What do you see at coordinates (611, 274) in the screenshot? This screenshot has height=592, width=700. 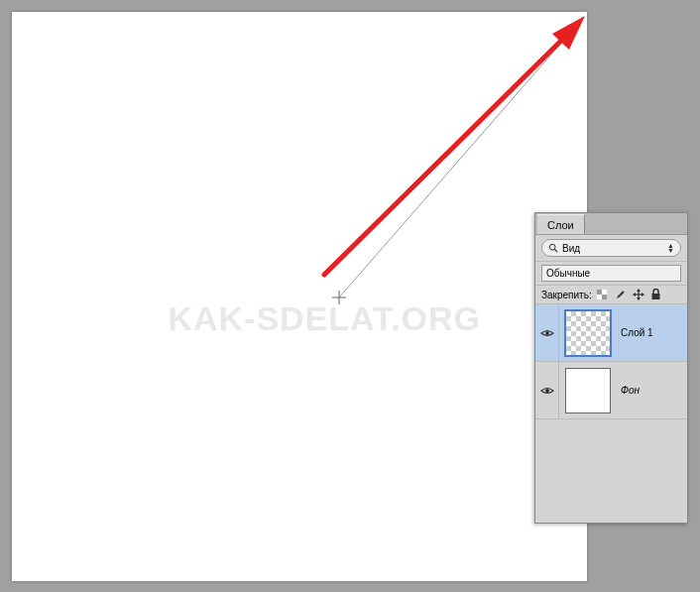 I see `blend-mode-dropdown: Обычные` at bounding box center [611, 274].